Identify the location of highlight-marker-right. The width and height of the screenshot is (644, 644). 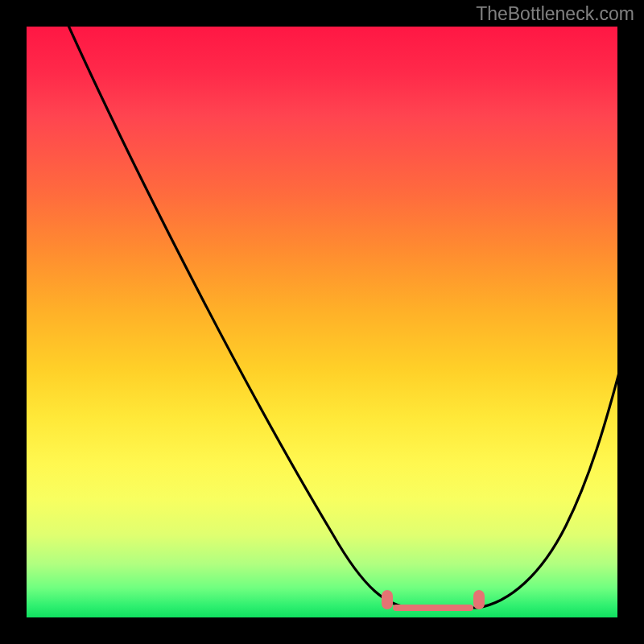
(479, 600).